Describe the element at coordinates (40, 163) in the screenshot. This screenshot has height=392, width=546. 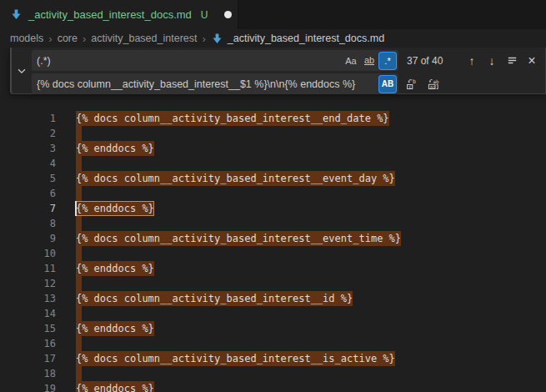
I see `line-number: 4` at that location.